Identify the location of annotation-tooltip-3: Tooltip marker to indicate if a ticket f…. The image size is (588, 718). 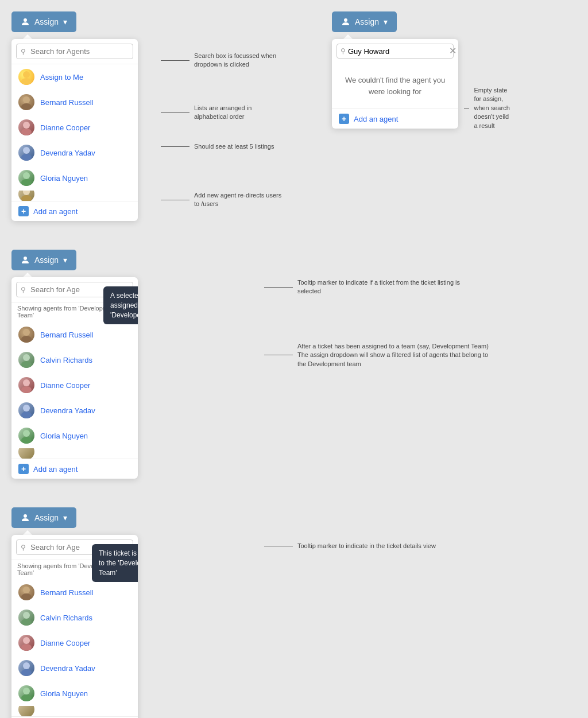
(381, 287).